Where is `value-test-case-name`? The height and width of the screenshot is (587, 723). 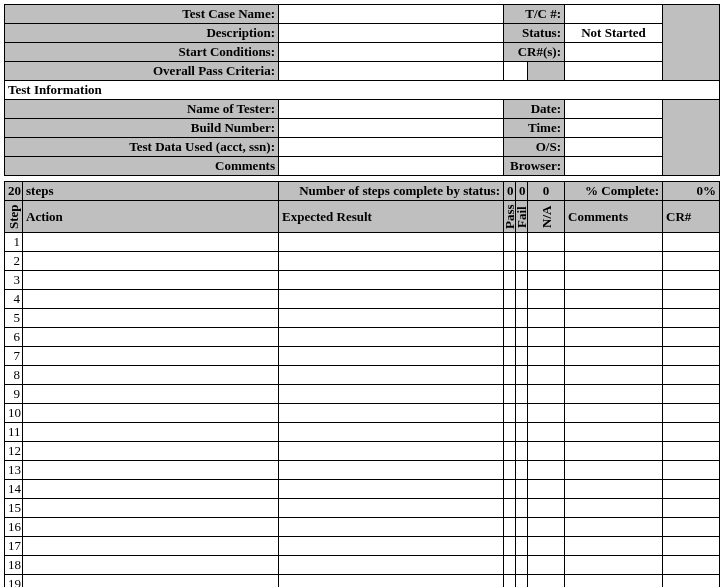
value-test-case-name is located at coordinates (392, 14).